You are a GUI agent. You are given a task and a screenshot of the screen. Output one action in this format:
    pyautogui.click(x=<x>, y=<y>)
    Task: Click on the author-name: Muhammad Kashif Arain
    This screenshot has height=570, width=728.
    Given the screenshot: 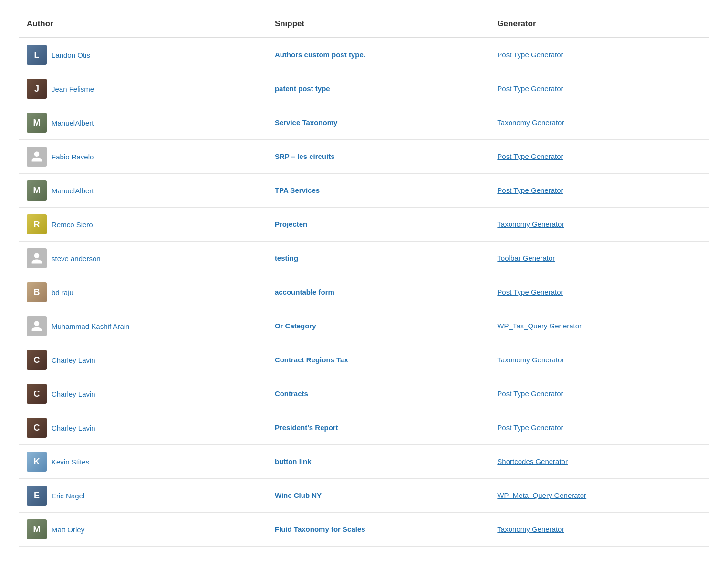 What is the action you would take?
    pyautogui.click(x=91, y=327)
    